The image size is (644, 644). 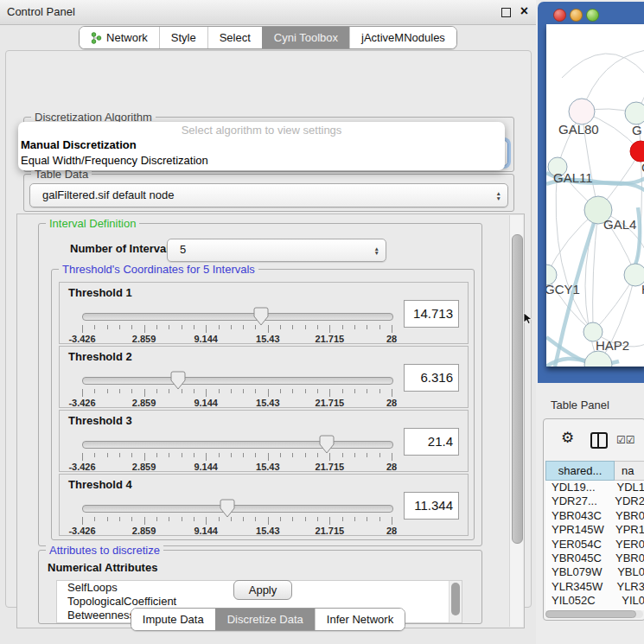 I want to click on column-view-icon, so click(x=599, y=441).